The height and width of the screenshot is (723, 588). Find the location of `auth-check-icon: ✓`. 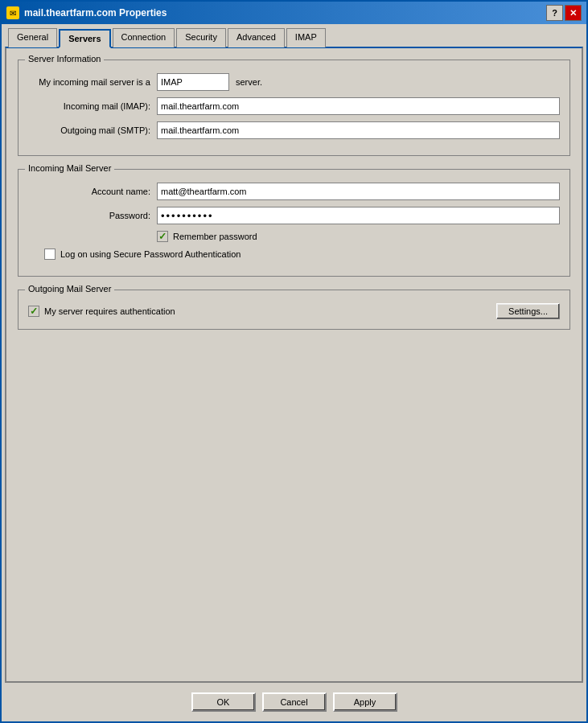

auth-check-icon: ✓ is located at coordinates (34, 311).